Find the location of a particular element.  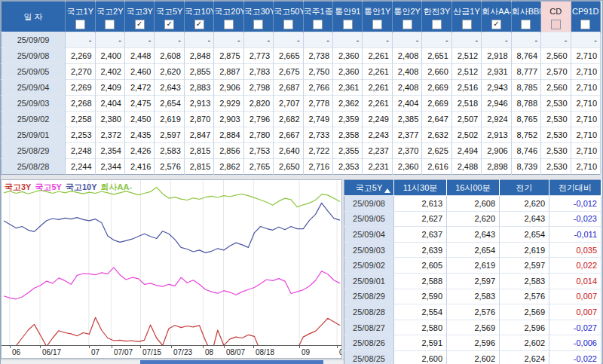

column-header-17: CP91D is located at coordinates (585, 17).